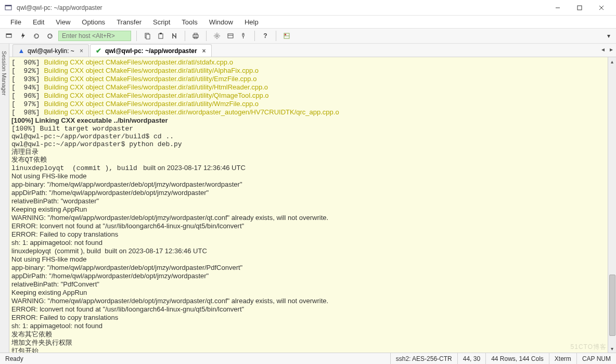  Describe the element at coordinates (563, 359) in the screenshot. I see `status-term-type: Xterm` at that location.